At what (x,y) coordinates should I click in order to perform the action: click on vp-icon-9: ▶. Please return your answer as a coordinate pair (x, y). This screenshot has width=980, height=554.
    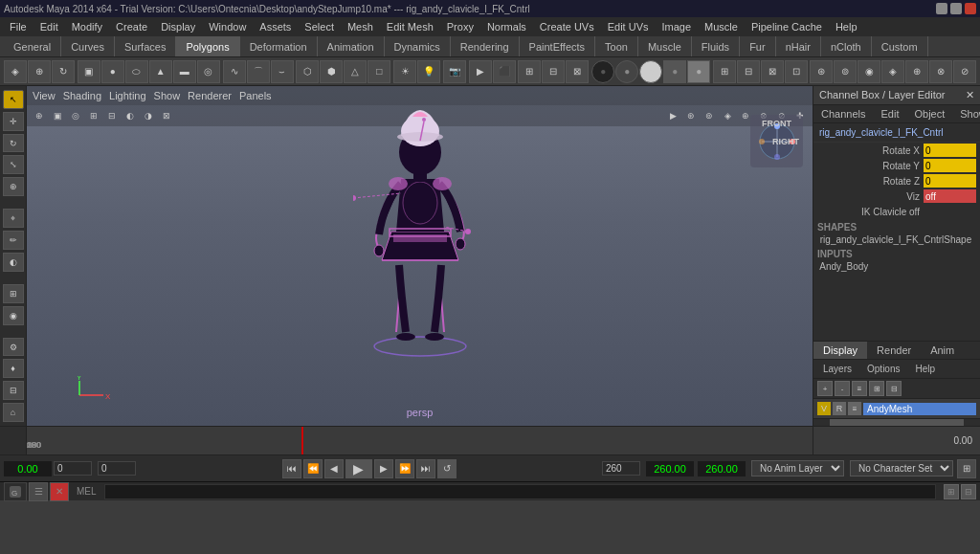
    Looking at the image, I should click on (673, 116).